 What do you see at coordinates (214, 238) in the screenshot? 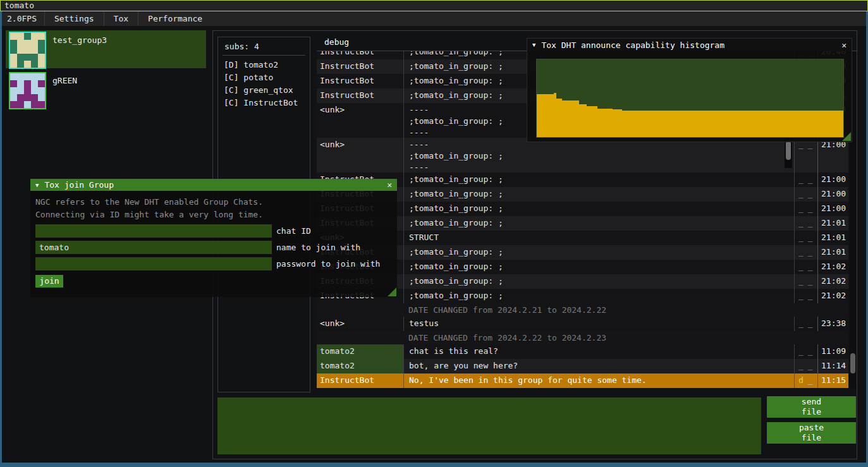
I see `join-group-window: ▼ Tox join Group ✕ NGC refers to the New…` at bounding box center [214, 238].